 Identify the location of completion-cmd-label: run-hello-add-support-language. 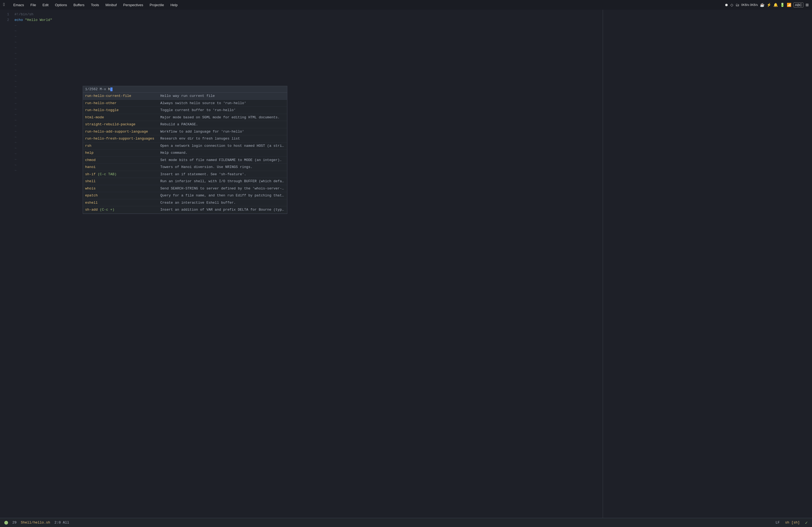
(123, 132).